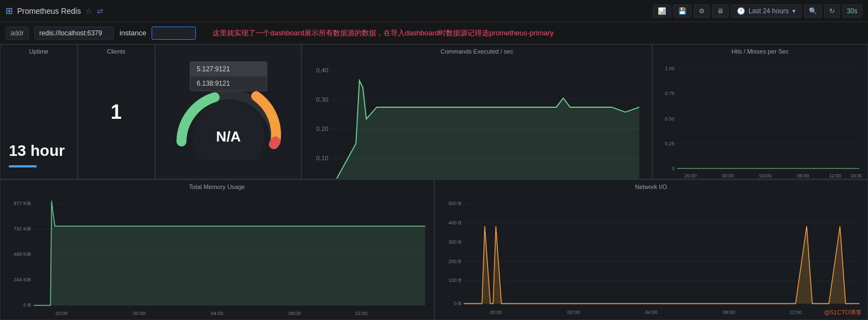 The width and height of the screenshot is (868, 320). I want to click on uptime-bar, so click(23, 166).